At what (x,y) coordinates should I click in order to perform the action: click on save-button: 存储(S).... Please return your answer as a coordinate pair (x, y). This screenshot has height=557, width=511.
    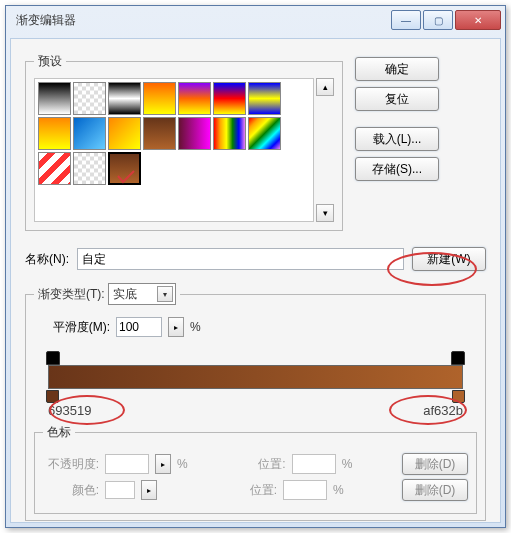
    Looking at the image, I should click on (397, 169).